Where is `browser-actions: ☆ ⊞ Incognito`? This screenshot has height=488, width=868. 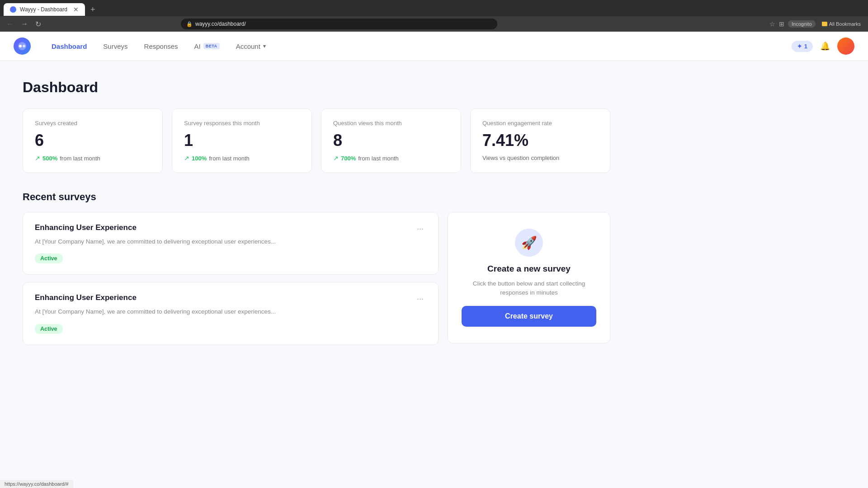
browser-actions: ☆ ⊞ Incognito is located at coordinates (793, 24).